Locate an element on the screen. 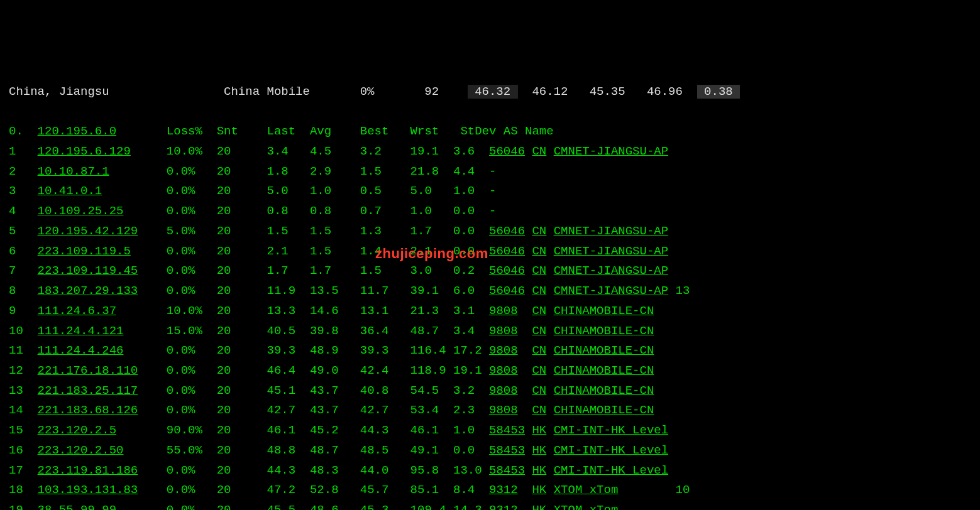 The height and width of the screenshot is (510, 980). hop-last: 45.1 is located at coordinates (289, 391).